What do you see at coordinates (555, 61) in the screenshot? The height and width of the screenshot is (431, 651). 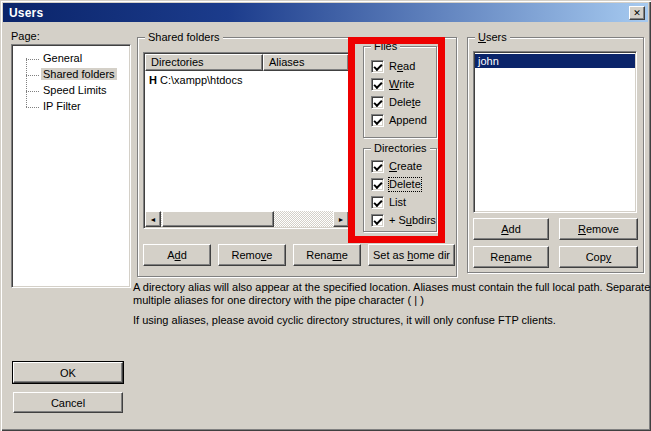 I see `user-row-john: john` at bounding box center [555, 61].